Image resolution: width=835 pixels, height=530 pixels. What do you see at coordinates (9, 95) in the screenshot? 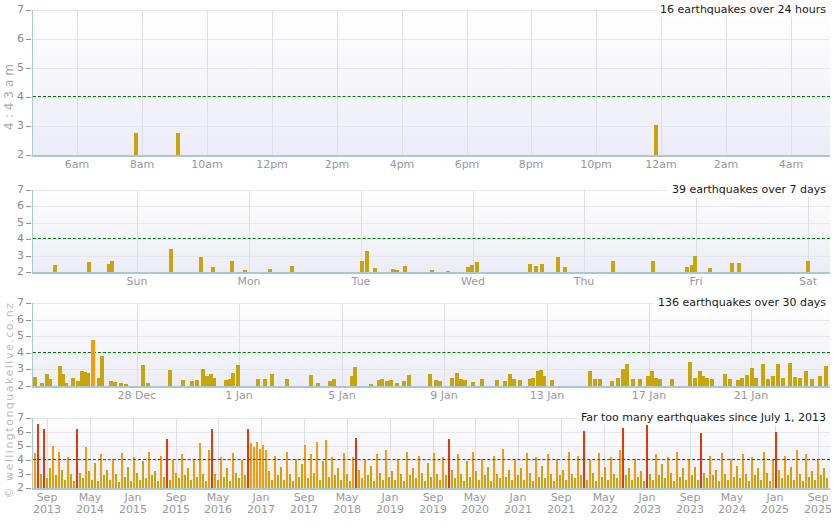
I see `current-time-label: 4:43am` at bounding box center [9, 95].